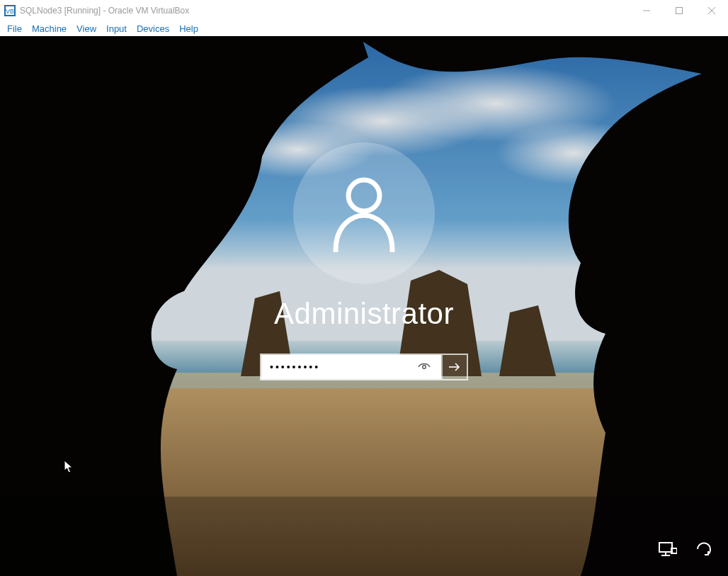 Image resolution: width=728 pixels, height=576 pixels. I want to click on menu-devices: Devices, so click(153, 28).